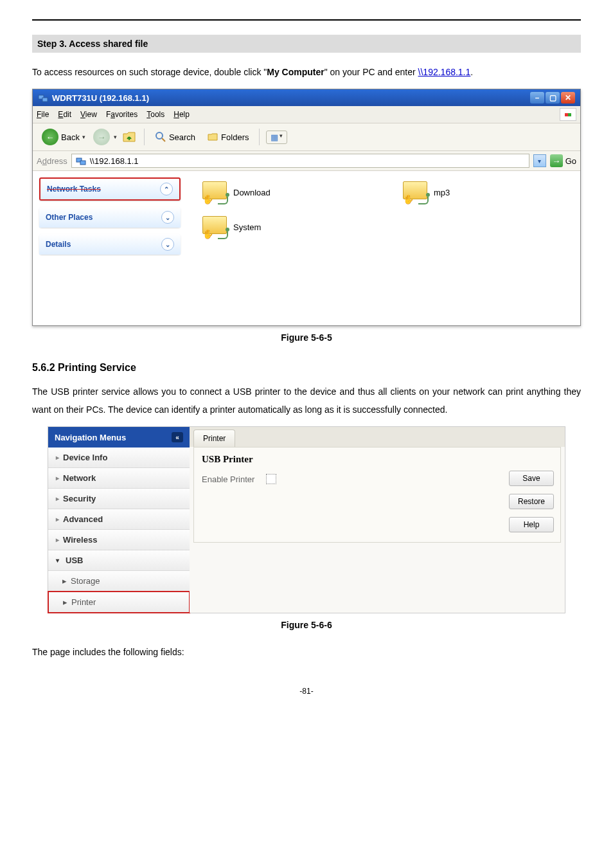 The width and height of the screenshot is (613, 868). I want to click on enable-printer-label: Enable Printer, so click(228, 480).